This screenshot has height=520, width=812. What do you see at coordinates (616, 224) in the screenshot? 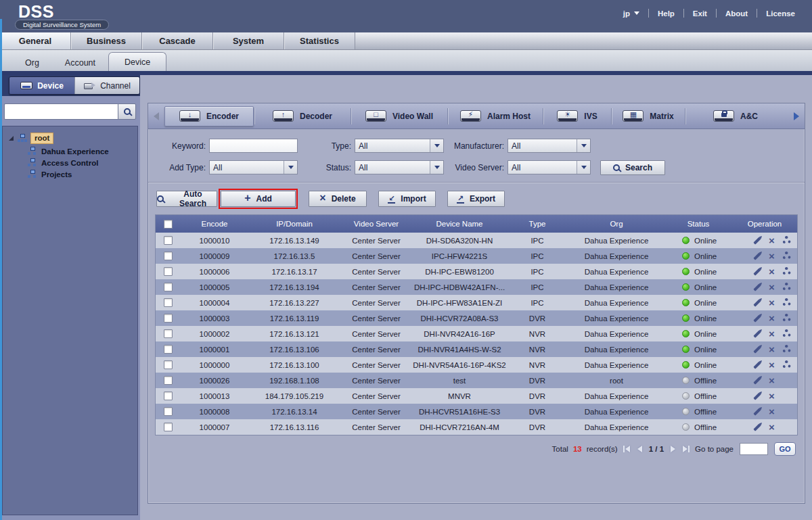
I see `column-header-org: Org` at bounding box center [616, 224].